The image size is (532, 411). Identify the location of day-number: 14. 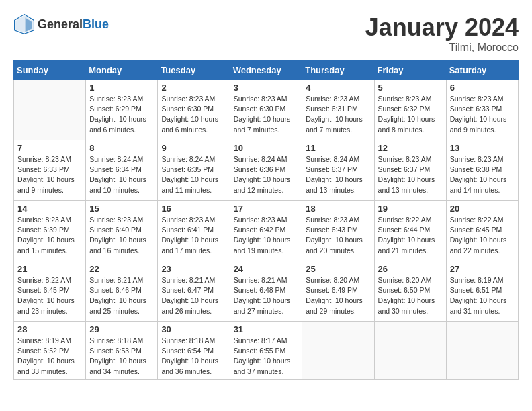
(50, 208).